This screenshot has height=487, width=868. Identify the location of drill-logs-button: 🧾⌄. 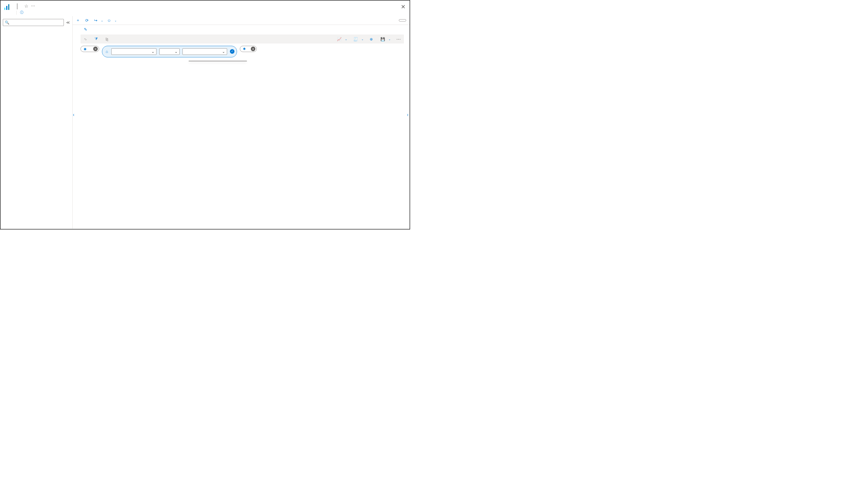
(359, 39).